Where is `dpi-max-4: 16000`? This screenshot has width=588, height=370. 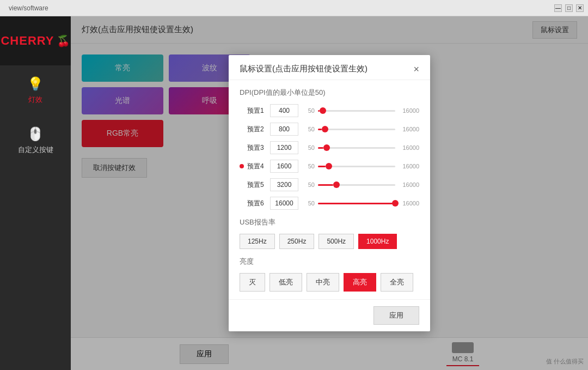
dpi-max-4: 16000 is located at coordinates (409, 166).